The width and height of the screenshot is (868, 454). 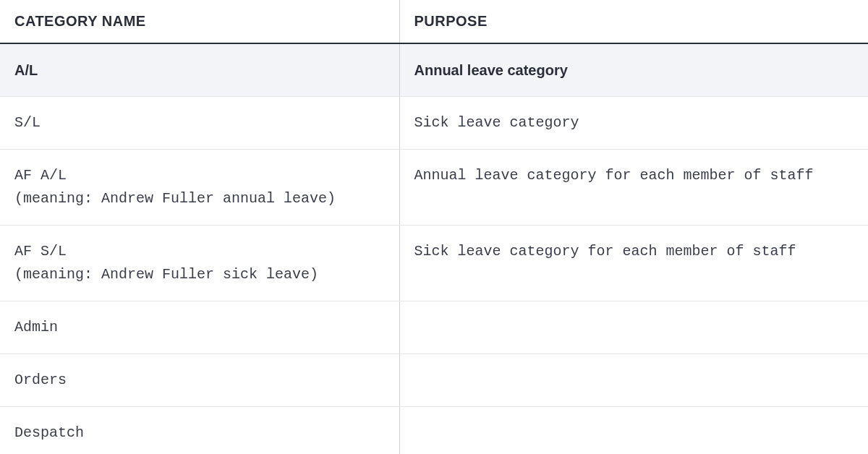 What do you see at coordinates (200, 22) in the screenshot?
I see `header-category-name: Category Name` at bounding box center [200, 22].